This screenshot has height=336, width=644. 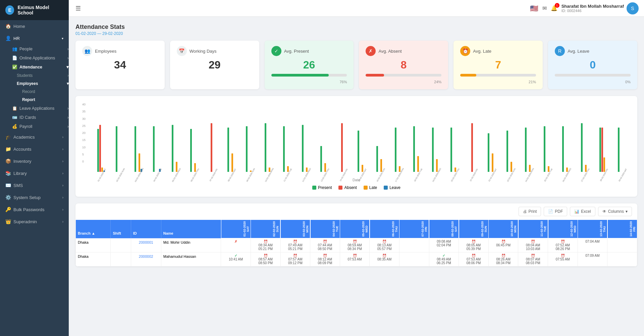 What do you see at coordinates (31, 67) in the screenshot?
I see `sidebar-label-attendance: Attendance` at bounding box center [31, 67].